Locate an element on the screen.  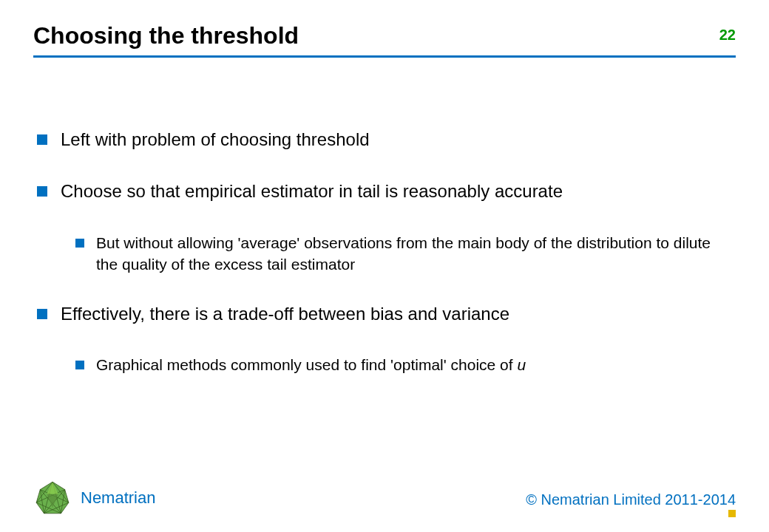
footer-left: Nematrian is located at coordinates (95, 498).